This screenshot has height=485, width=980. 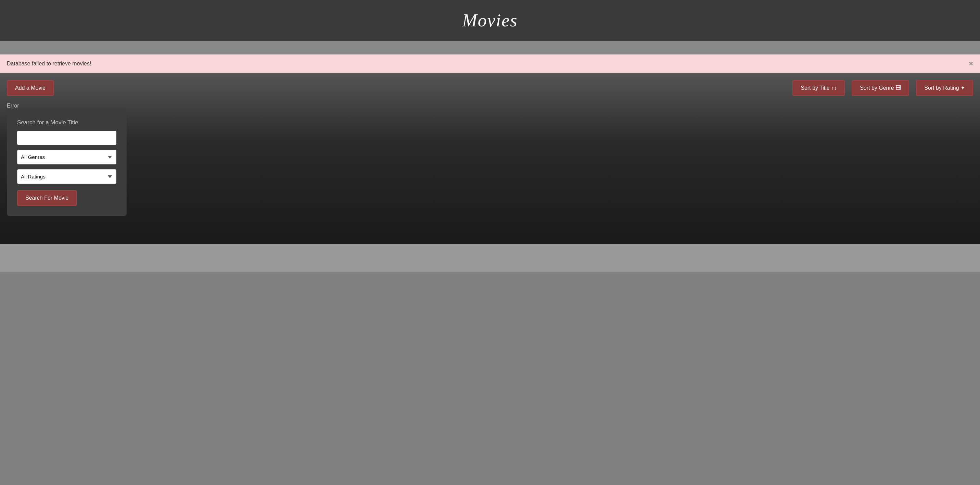 I want to click on alert-message: Database failed to retrieve movies!, so click(x=49, y=64).